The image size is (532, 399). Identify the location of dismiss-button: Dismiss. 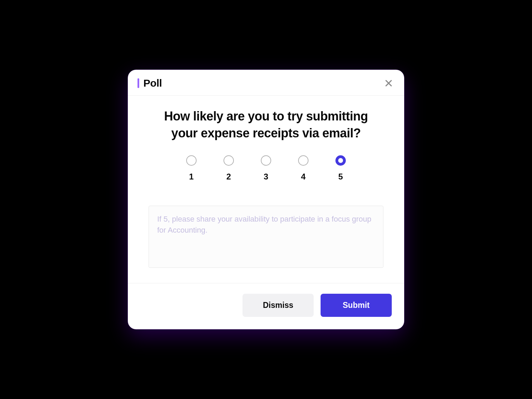
(278, 305).